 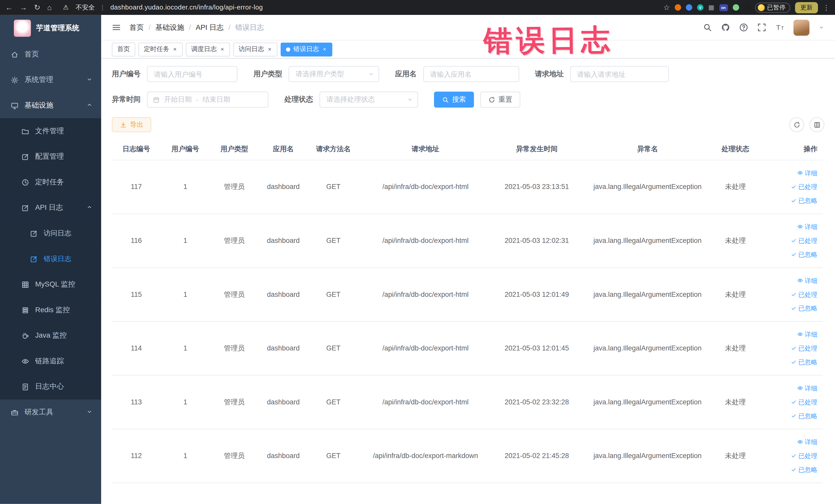 I want to click on paused-badge: 已暂停, so click(x=773, y=7).